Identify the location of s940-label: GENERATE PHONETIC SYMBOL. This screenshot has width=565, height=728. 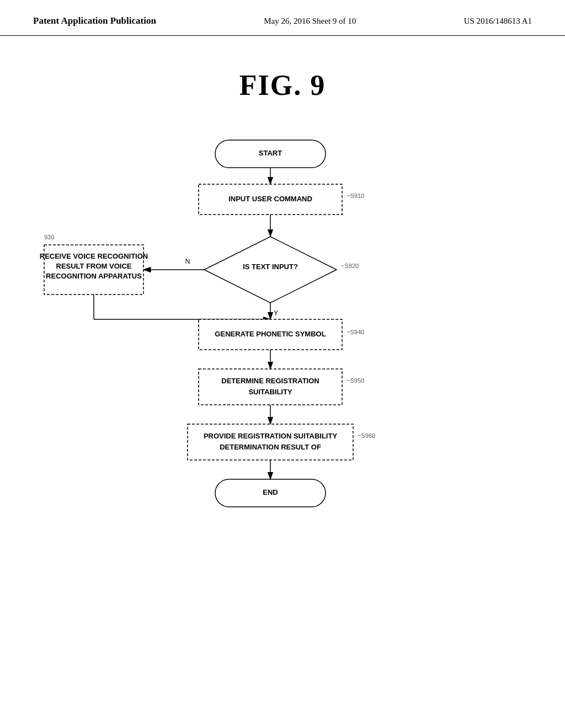
(270, 334).